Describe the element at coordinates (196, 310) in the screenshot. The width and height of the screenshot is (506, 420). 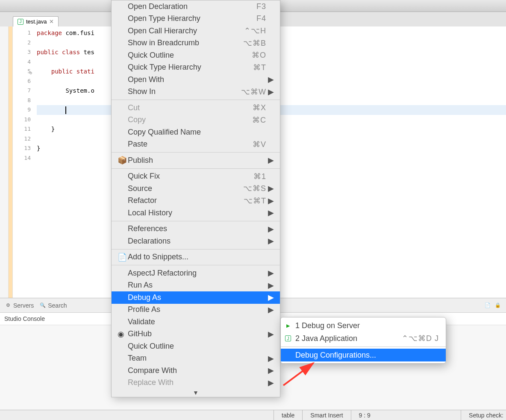
I see `menu-item-profile-as: Profile As▶` at that location.